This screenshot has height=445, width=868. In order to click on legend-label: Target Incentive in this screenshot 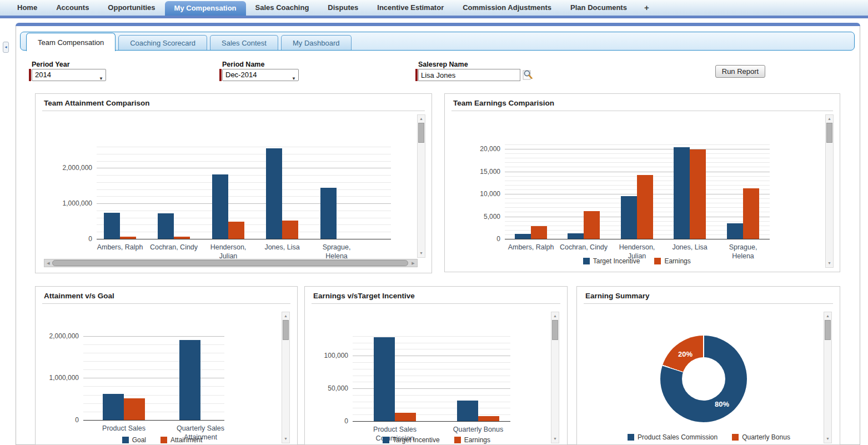, I will do `click(616, 261)`.